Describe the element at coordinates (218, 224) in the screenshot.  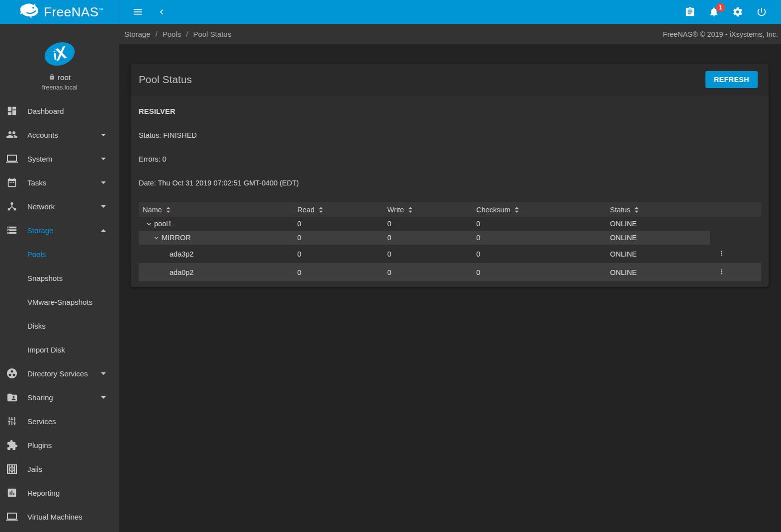
I see `name-cell: pool1` at that location.